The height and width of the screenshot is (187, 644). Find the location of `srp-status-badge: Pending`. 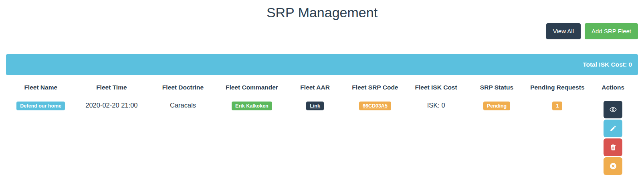

srp-status-badge: Pending is located at coordinates (497, 106).